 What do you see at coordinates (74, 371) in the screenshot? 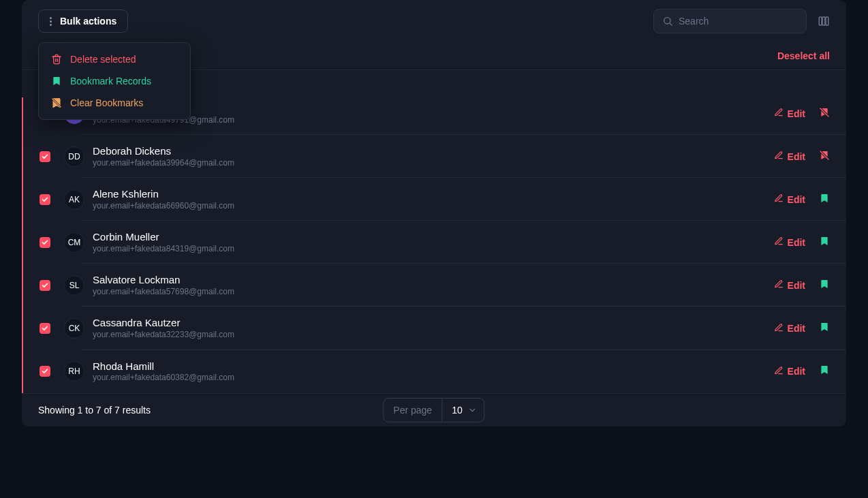
I see `avatar: RH` at bounding box center [74, 371].